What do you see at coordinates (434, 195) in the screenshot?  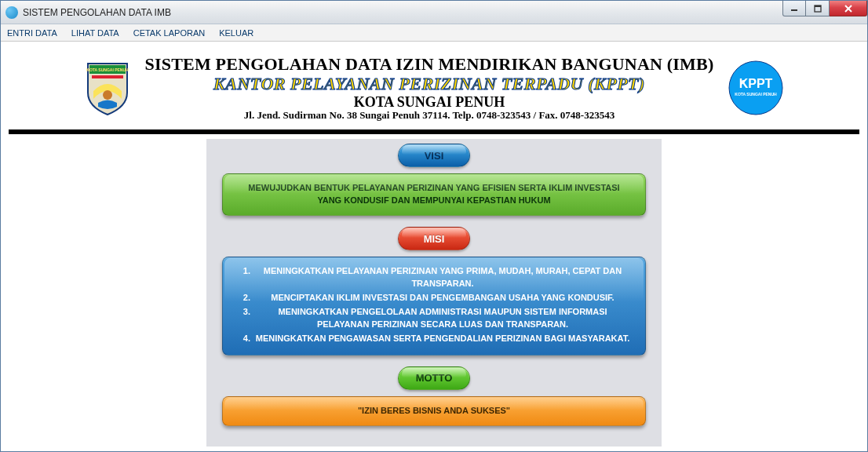 I see `visi-panel: MEWUJUDKAN BENTUK PELAYANAN PERIZINAN YA…` at bounding box center [434, 195].